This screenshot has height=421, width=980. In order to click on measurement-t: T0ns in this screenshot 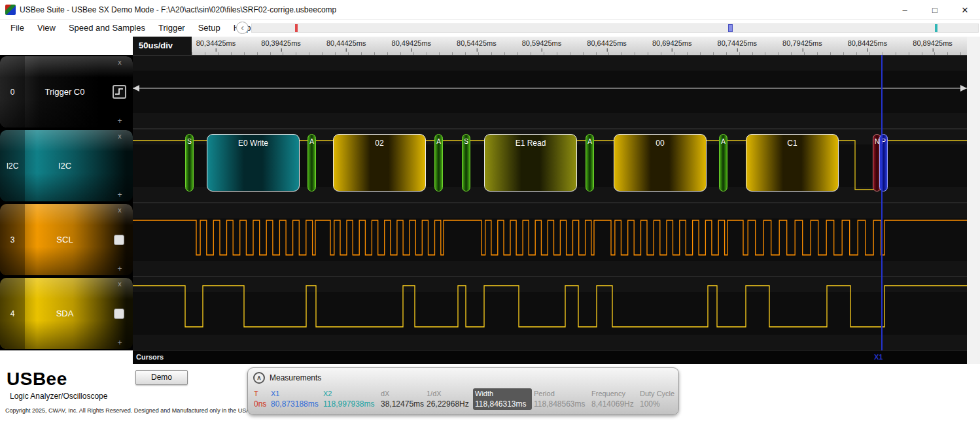, I will do `click(260, 399)`.